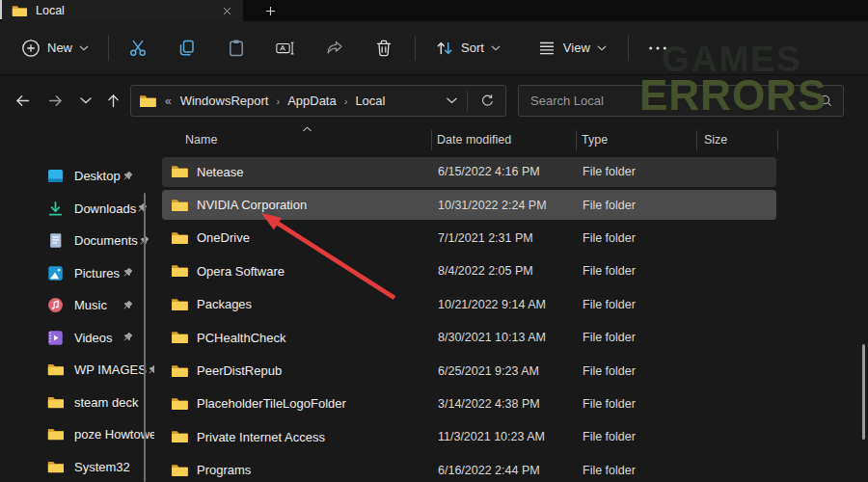  Describe the element at coordinates (236, 48) in the screenshot. I see `paste-button` at that location.